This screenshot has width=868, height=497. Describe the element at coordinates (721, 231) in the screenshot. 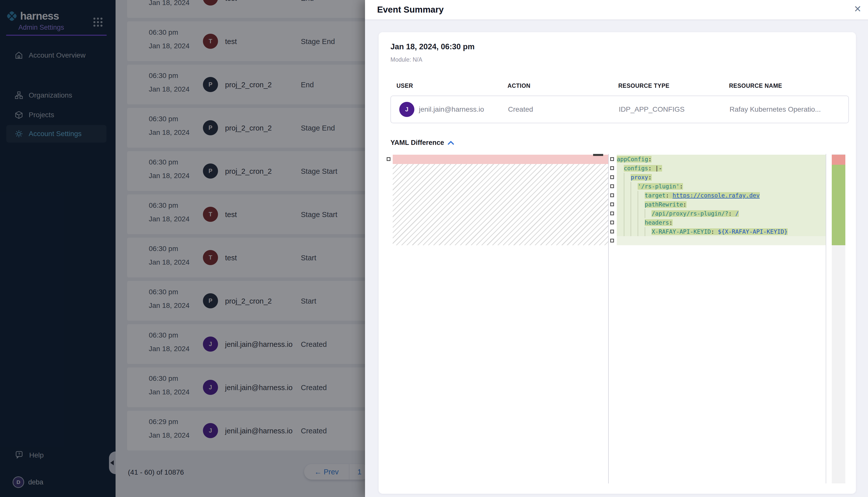

I see `code-line: X-RAFAY-API-KEYID: ${X-RAFAY-API-KEYID}` at that location.